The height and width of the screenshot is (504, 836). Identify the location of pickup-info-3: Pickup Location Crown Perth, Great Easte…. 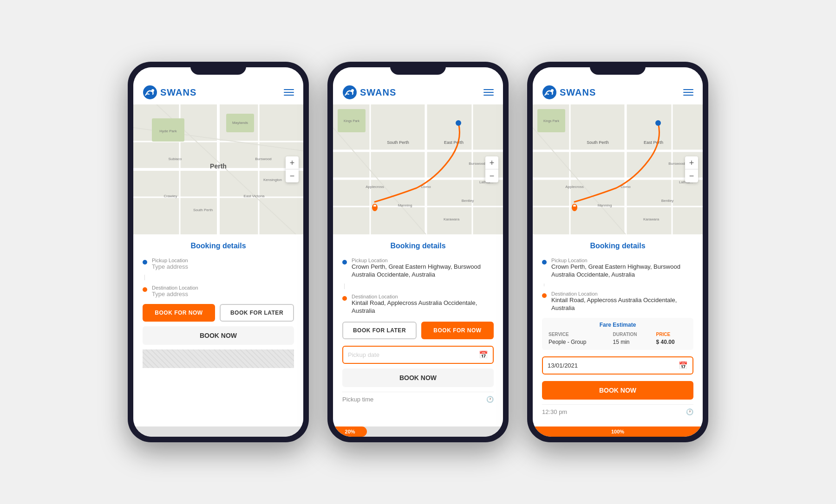
(622, 268).